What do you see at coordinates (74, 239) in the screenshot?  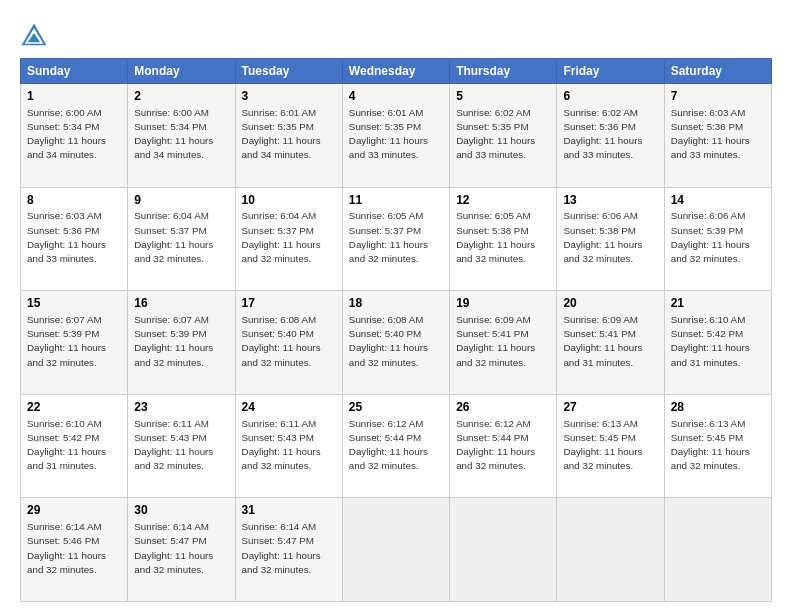 I see `calendar-cell: 8Sunrise: 6:03 AM Sunset: 5:36 PM Daylig…` at bounding box center [74, 239].